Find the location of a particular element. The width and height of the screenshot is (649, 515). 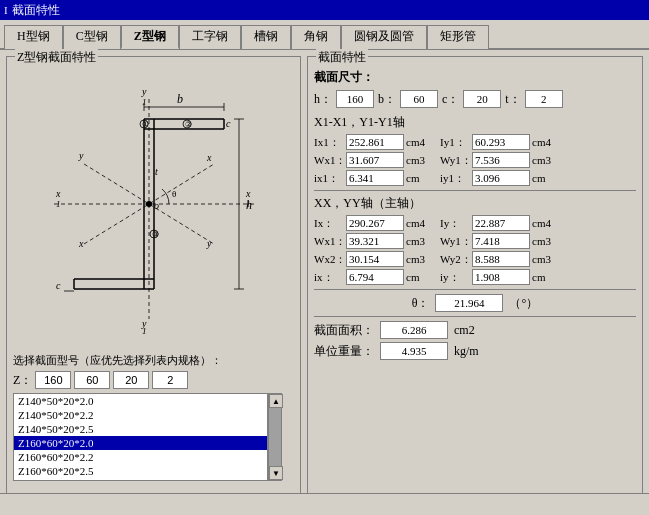

list-item: Z160*60*20*2.0 is located at coordinates (140, 443).